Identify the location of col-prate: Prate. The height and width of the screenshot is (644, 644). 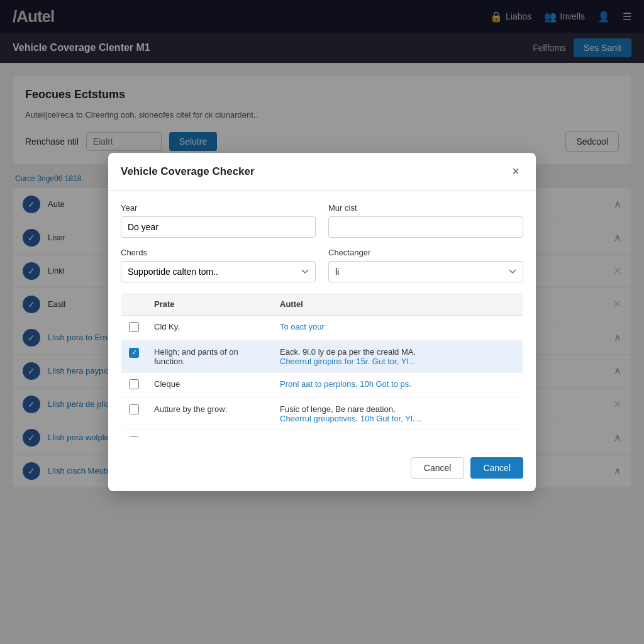
(209, 304).